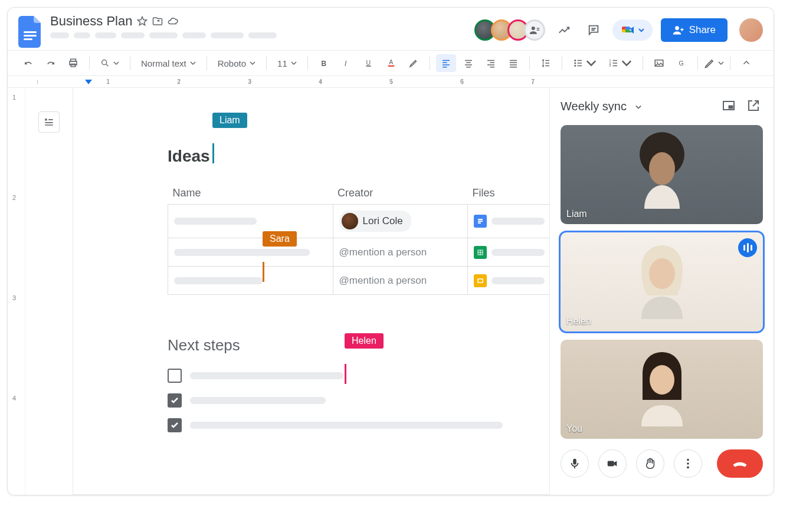 This screenshot has width=793, height=532. Describe the element at coordinates (585, 63) in the screenshot. I see `bulleted-list-button` at that location.